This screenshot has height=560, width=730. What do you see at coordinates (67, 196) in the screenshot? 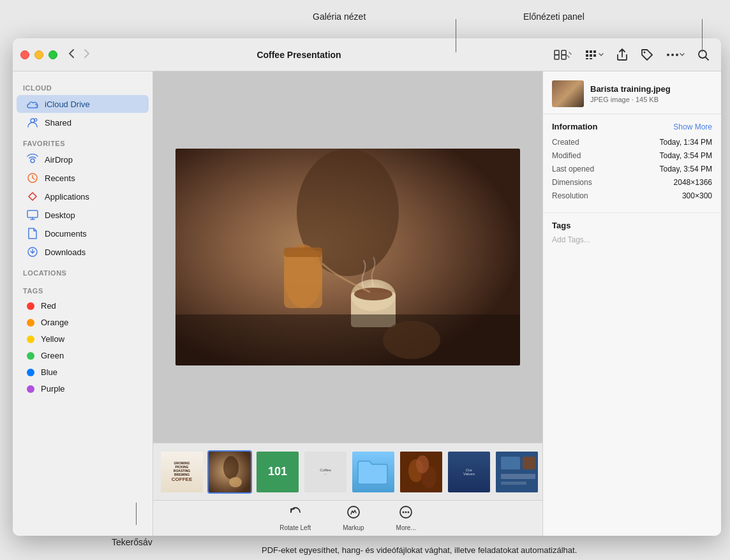
I see `sidebar-item-applications-label: Applications` at bounding box center [67, 196].